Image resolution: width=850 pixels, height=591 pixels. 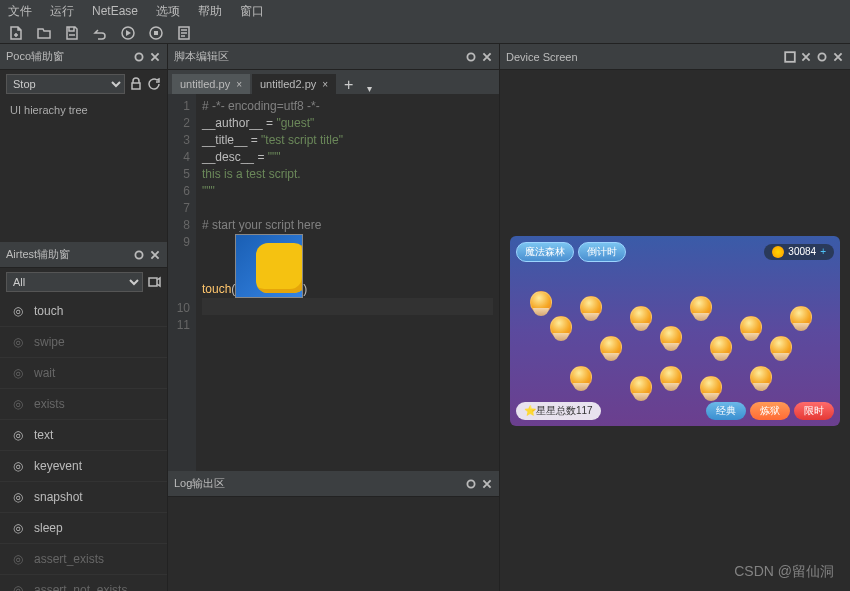 I want to click on watermark: CSDN @留仙洞, so click(x=784, y=572).